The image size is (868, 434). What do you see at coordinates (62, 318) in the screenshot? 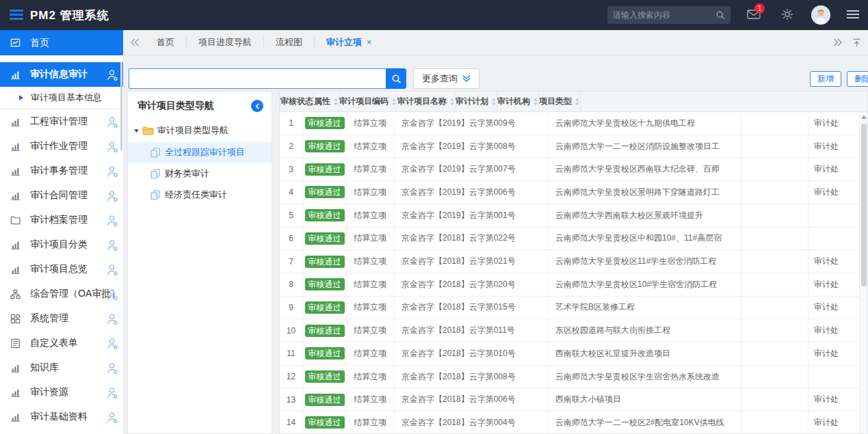
I see `sidebar-item: 系统管理` at bounding box center [62, 318].